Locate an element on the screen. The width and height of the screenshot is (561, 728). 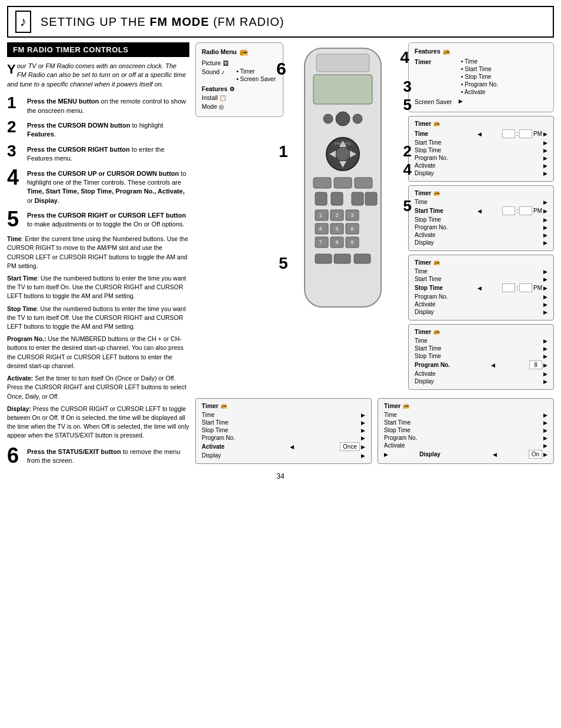
menu-row-features: Features ⚙ is located at coordinates (239, 89).